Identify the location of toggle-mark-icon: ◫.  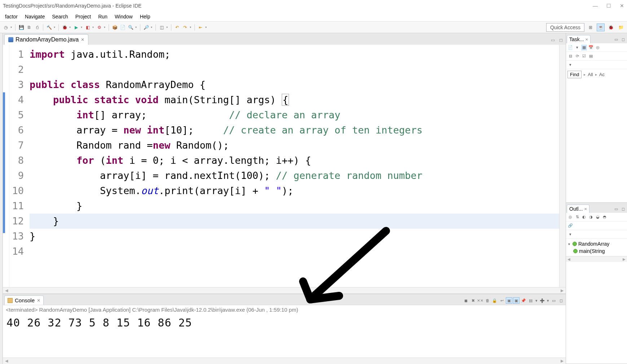
(162, 27).